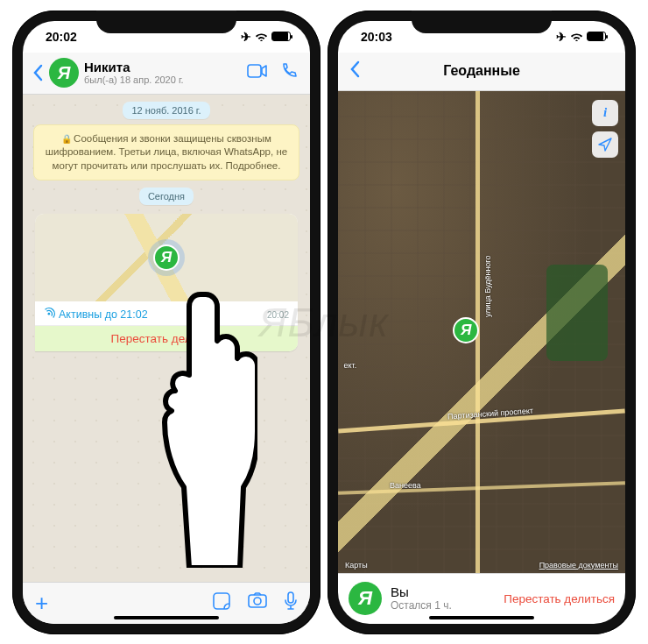 This screenshot has width=648, height=644. I want to click on mic-icon, so click(291, 603).